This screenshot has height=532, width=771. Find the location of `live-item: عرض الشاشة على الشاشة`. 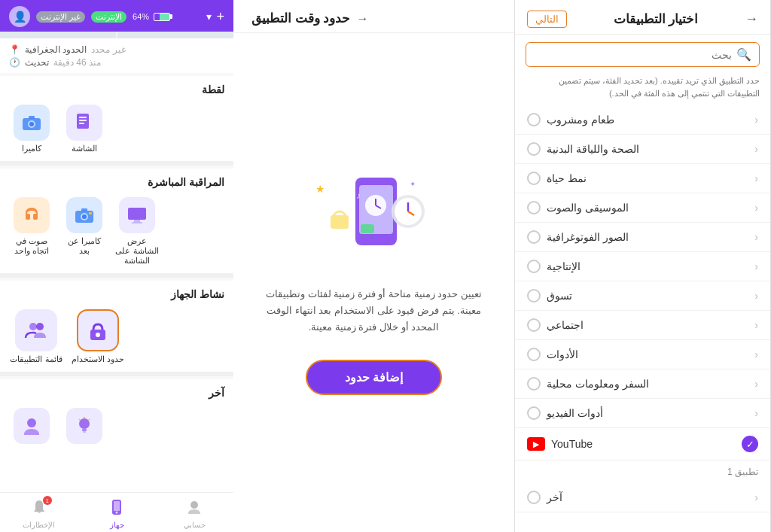

live-item: عرض الشاشة على الشاشة is located at coordinates (137, 232).